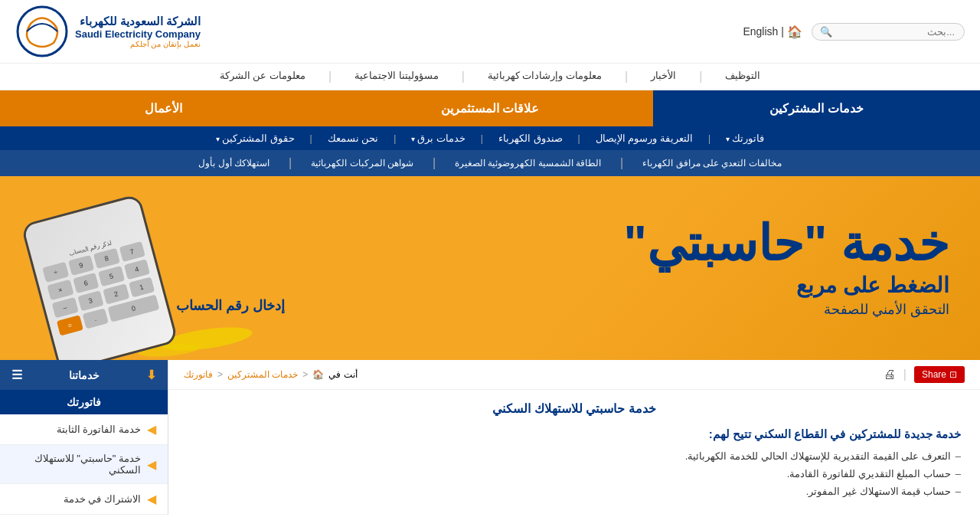  What do you see at coordinates (77, 499) in the screenshot?
I see `sidebar-item-label-3: الاشتراك في خدمة` at bounding box center [77, 499].